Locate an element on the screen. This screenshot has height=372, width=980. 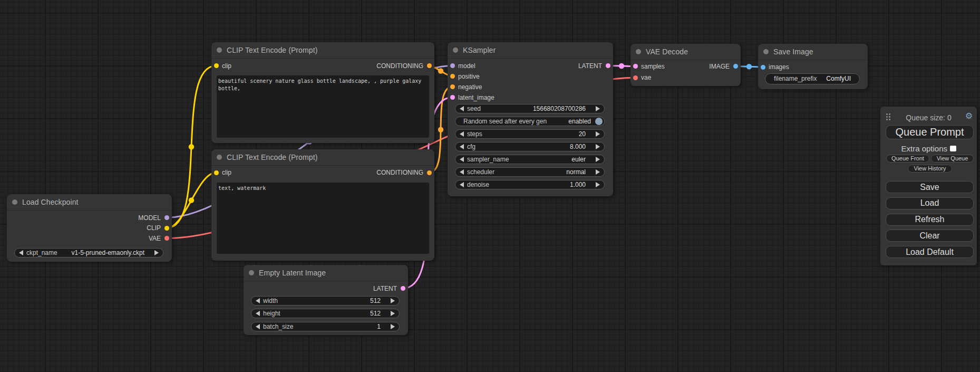
node-title-bar: KSampler is located at coordinates (530, 51).